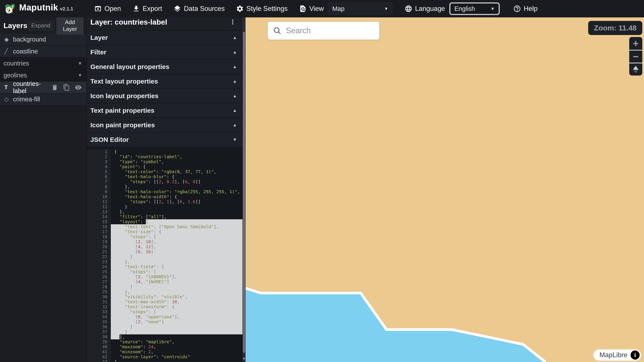 The width and height of the screenshot is (644, 362). What do you see at coordinates (66, 87) in the screenshot?
I see `duplicate-icon` at bounding box center [66, 87].